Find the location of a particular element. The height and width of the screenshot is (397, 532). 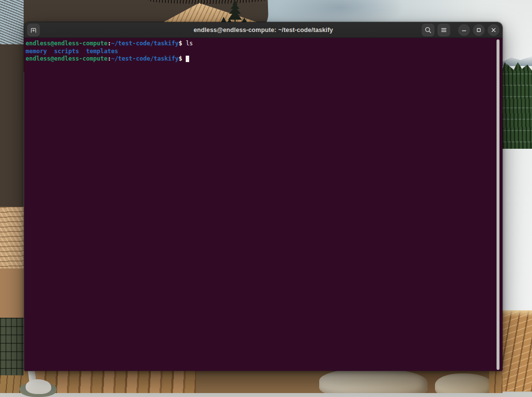

wallpaper-rocky-scree is located at coordinates (517, 229).